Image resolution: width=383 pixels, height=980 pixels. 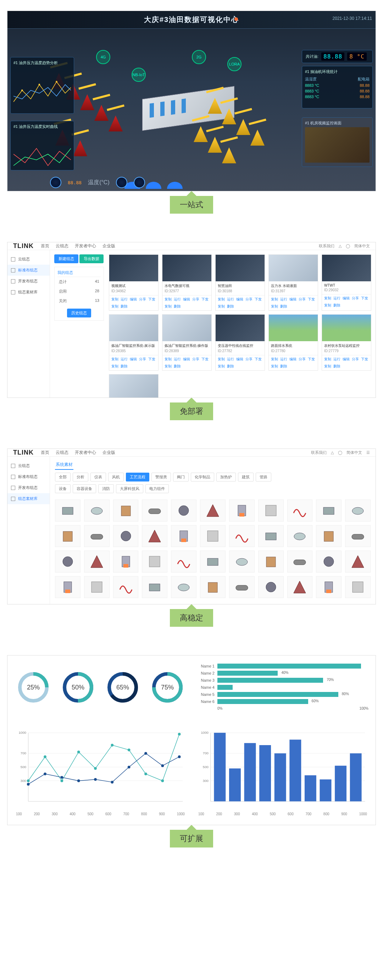 I want to click on lang-switch: 简体中文, so click(x=362, y=246).